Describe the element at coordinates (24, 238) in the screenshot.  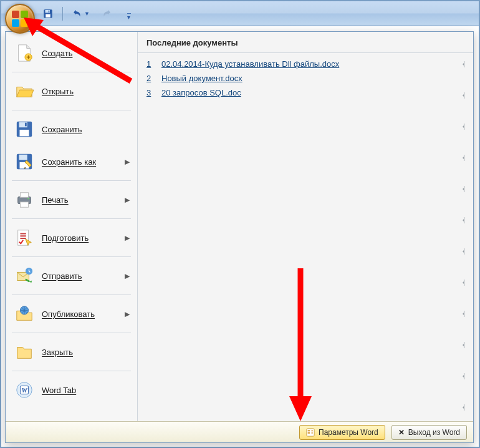
I see `prepare-icon` at that location.